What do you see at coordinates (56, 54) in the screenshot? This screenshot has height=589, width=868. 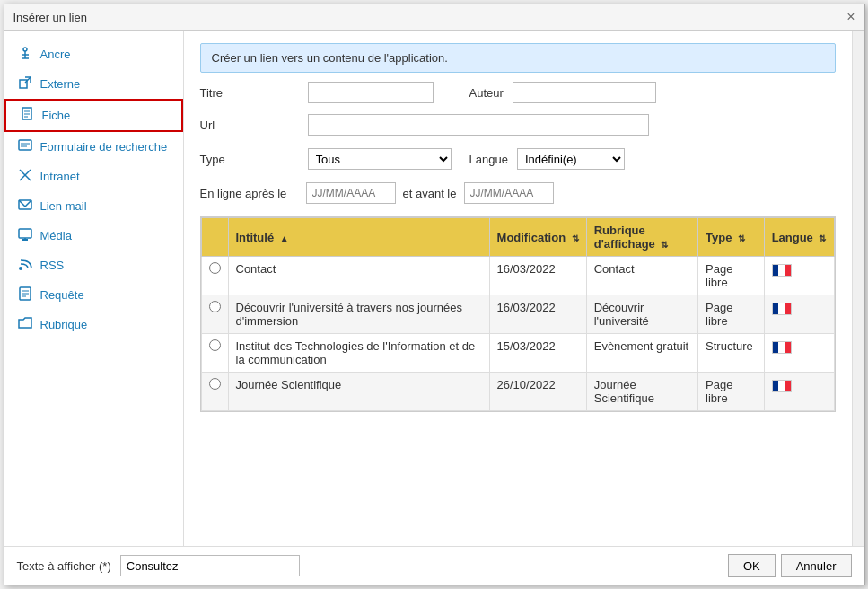 I see `sidebar-label-ancre: Ancre` at bounding box center [56, 54].